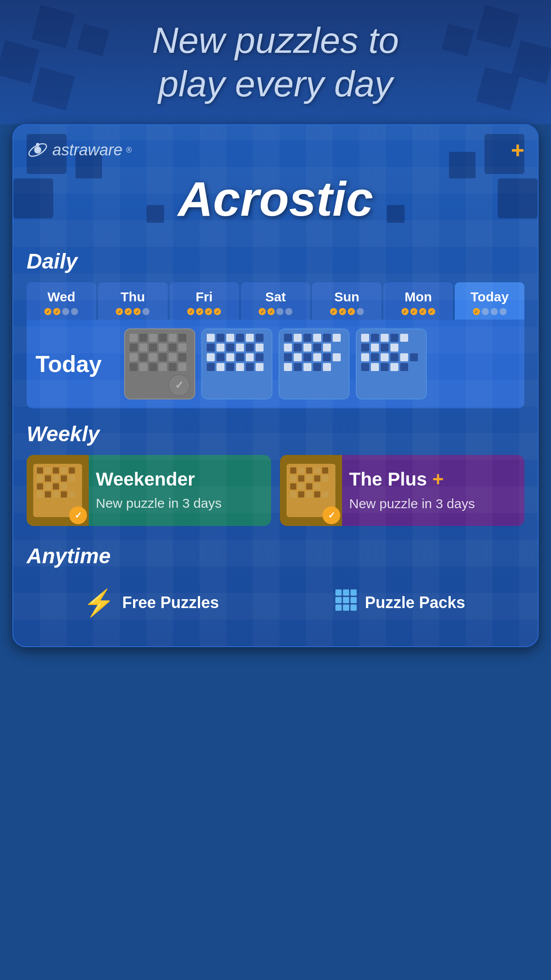 The width and height of the screenshot is (551, 980). What do you see at coordinates (402, 490) in the screenshot?
I see `theplus-card: ✓ The Plus + New puzzle in 3 days` at bounding box center [402, 490].